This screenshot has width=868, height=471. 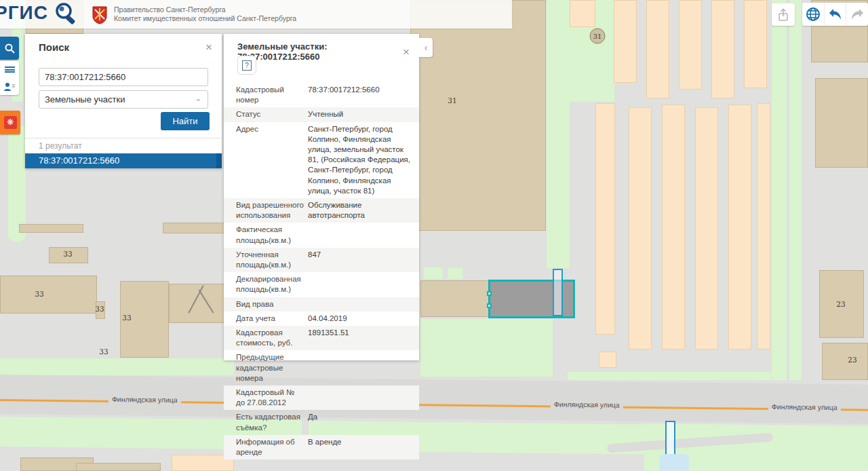 What do you see at coordinates (813, 14) in the screenshot?
I see `globe-button` at bounding box center [813, 14].